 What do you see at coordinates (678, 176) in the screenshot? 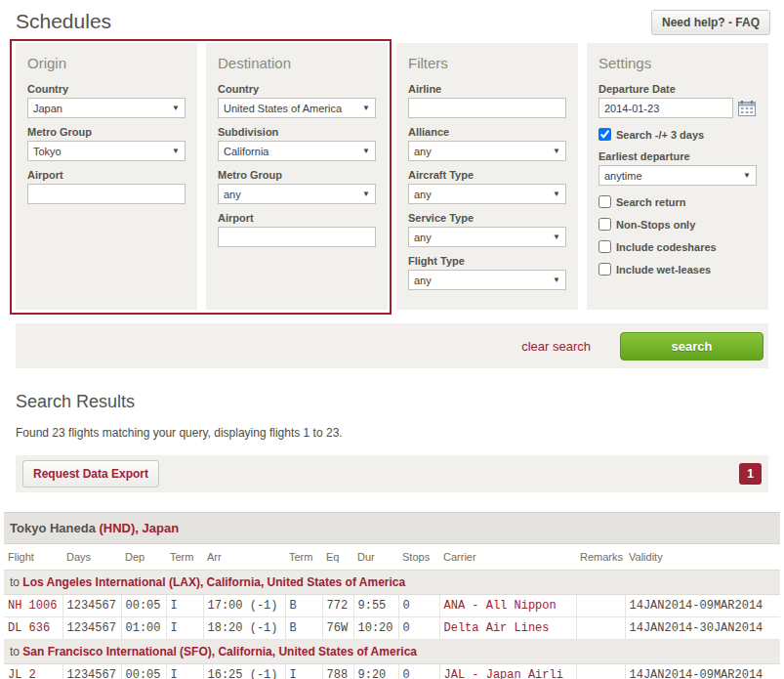
I see `earliest-departure-select: anytime ▼` at bounding box center [678, 176].